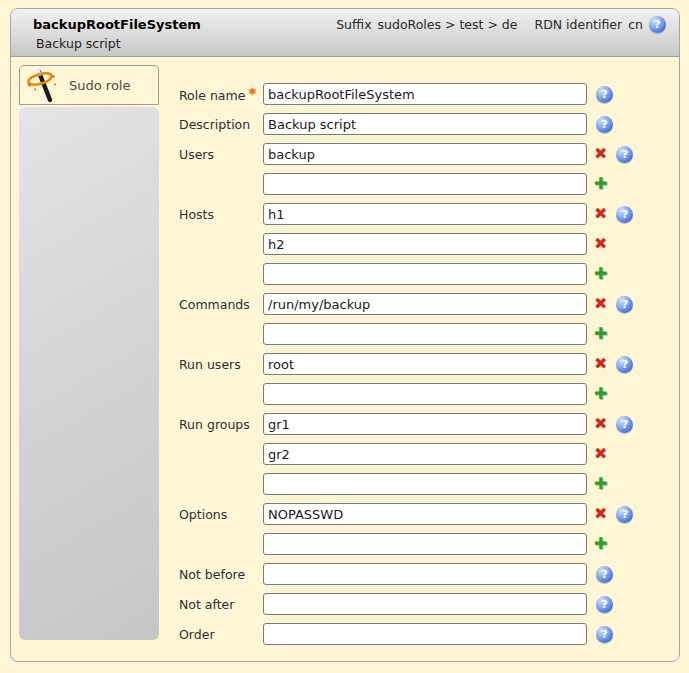 This screenshot has width=689, height=673. I want to click on add-icon-commands-new: ✚, so click(600, 334).